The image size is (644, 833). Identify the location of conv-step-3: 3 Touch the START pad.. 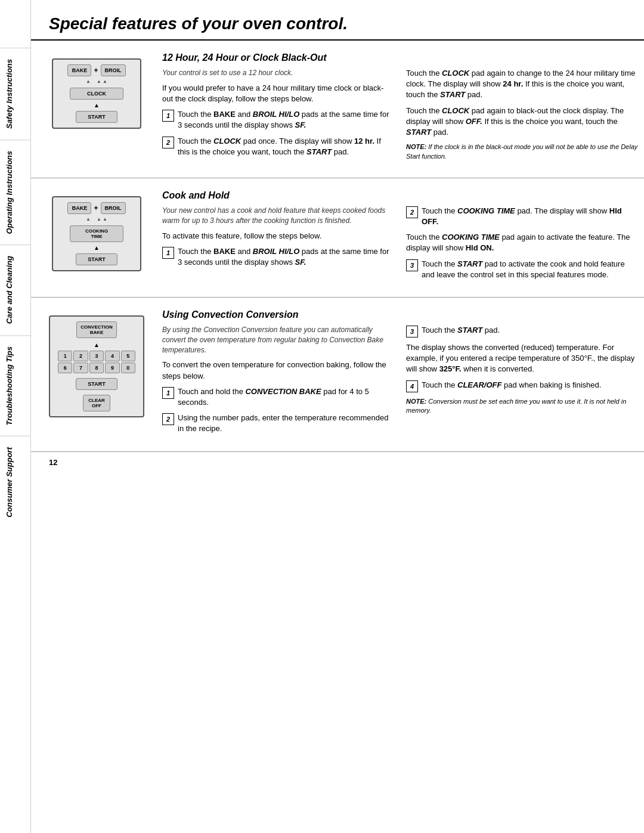
(522, 332).